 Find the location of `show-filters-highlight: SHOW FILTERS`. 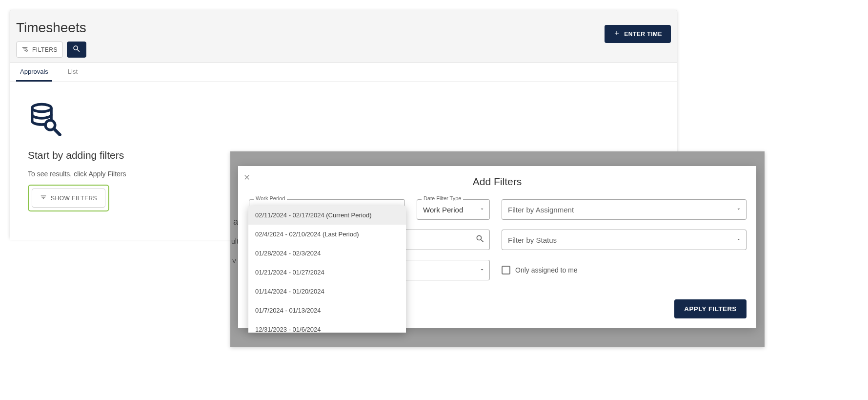

show-filters-highlight: SHOW FILTERS is located at coordinates (68, 198).